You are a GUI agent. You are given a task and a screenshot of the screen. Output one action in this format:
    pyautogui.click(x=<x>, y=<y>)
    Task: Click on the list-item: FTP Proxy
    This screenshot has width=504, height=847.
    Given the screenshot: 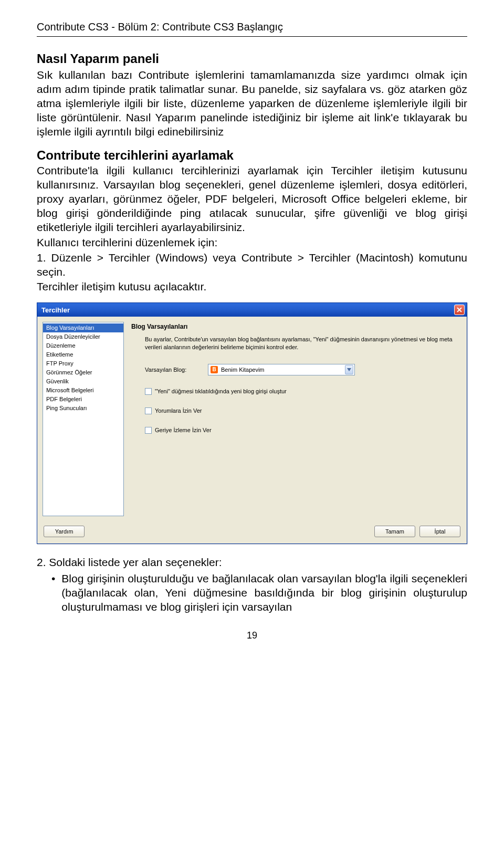 What is the action you would take?
    pyautogui.click(x=83, y=363)
    